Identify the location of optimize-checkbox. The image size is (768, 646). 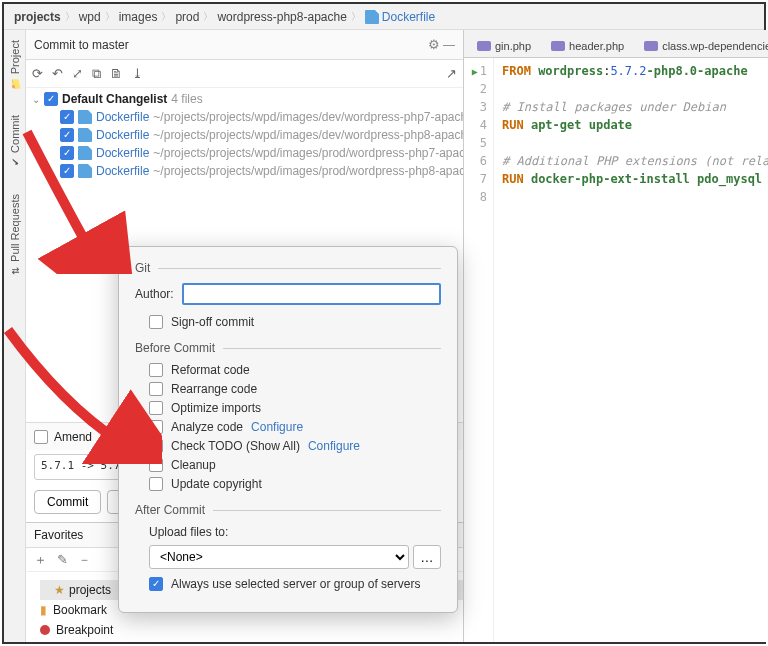
(156, 408).